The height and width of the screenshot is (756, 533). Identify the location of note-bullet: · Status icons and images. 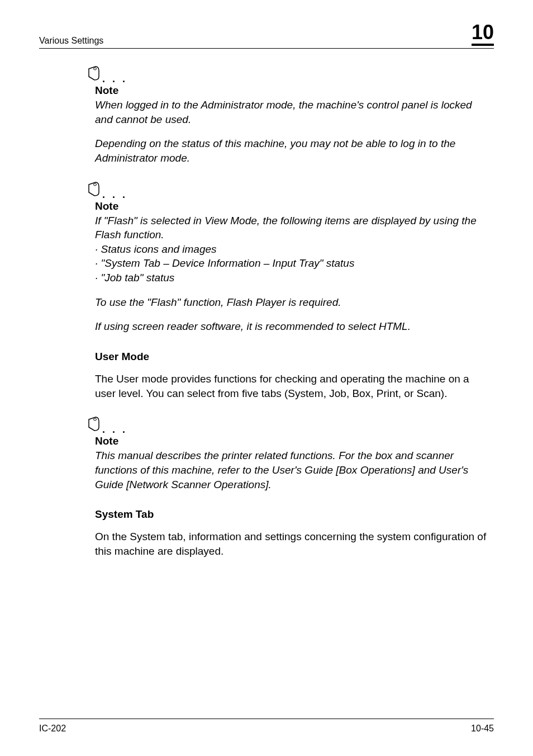
(292, 249).